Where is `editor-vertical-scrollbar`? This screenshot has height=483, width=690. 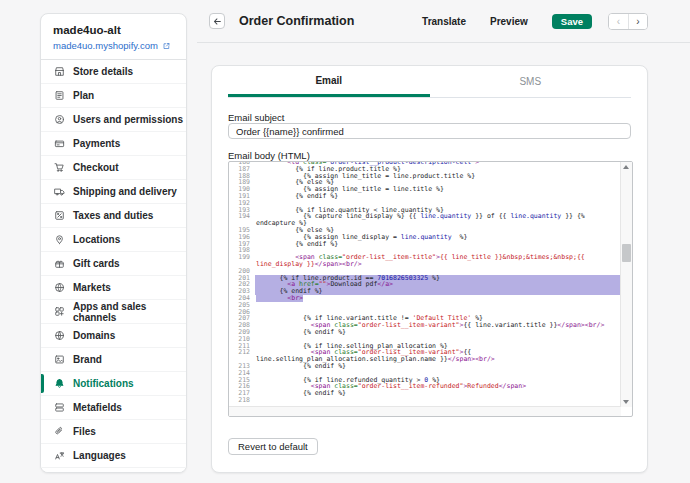 editor-vertical-scrollbar is located at coordinates (626, 284).